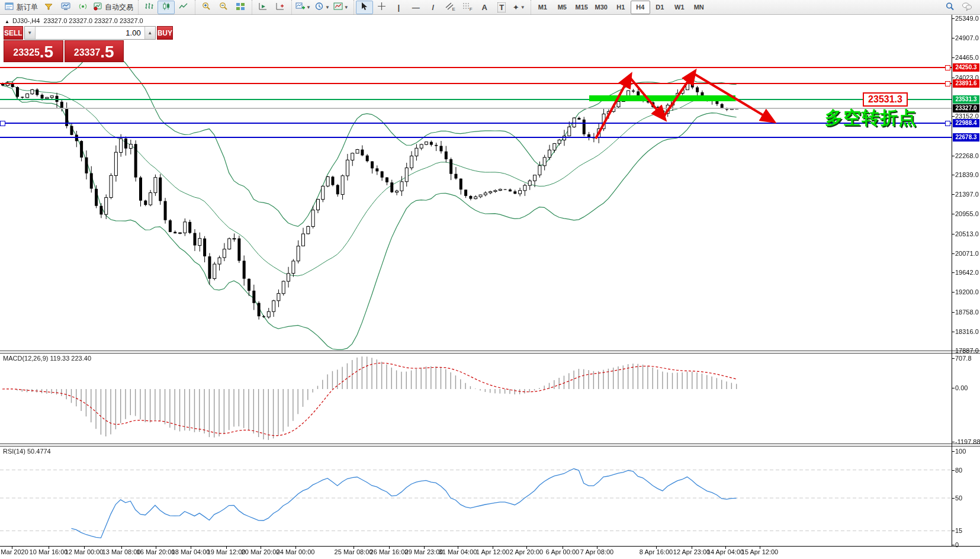  What do you see at coordinates (49, 552) in the screenshot?
I see `time-label: 10 Mar 16:00` at bounding box center [49, 552].